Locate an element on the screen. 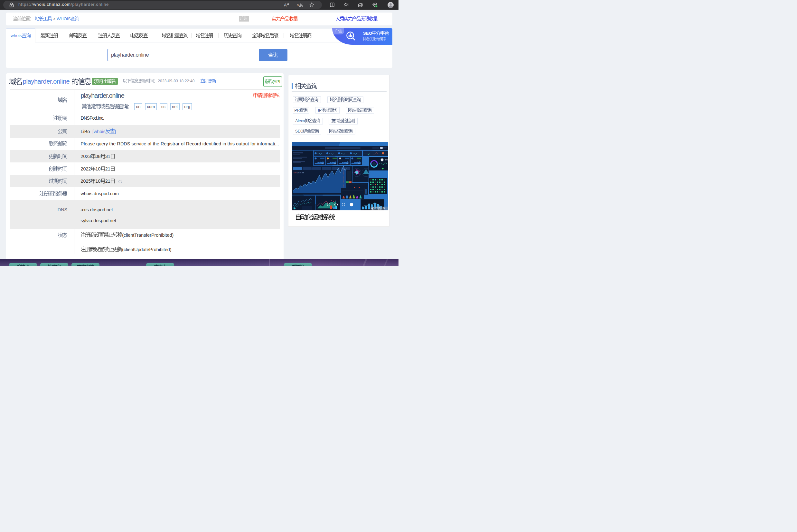 Image resolution: width=797 pixels, height=532 pixels. svg-text: a is located at coordinates (298, 5).